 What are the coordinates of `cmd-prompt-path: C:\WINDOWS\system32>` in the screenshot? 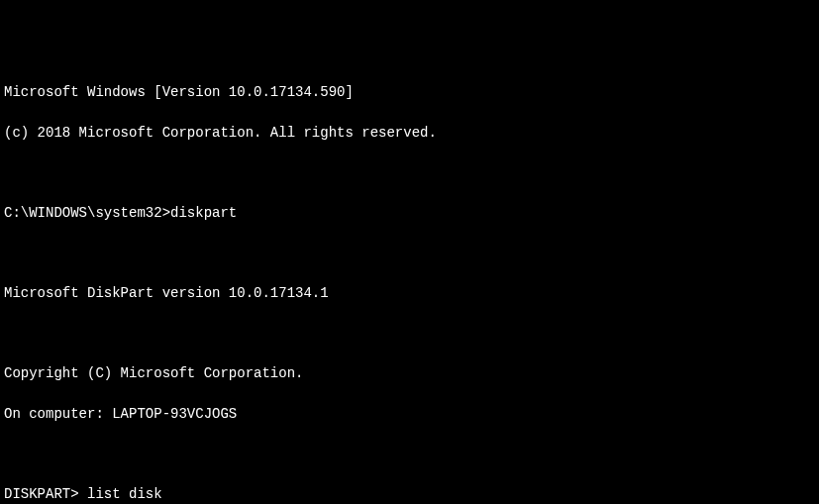 It's located at (87, 213).